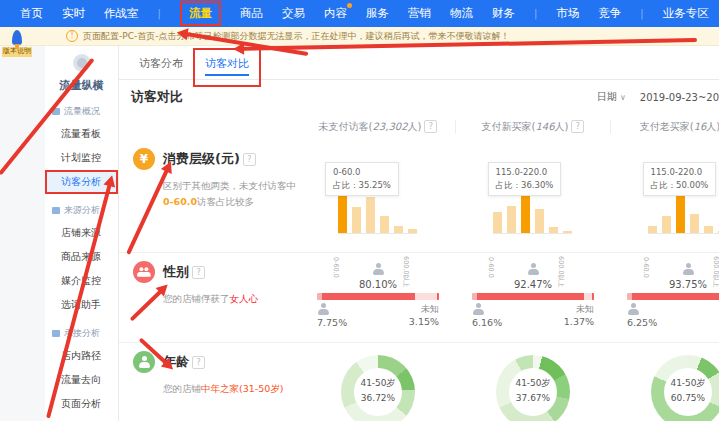 The height and width of the screenshot is (421, 719). What do you see at coordinates (350, 6) in the screenshot?
I see `notification-dot-icon` at bounding box center [350, 6].